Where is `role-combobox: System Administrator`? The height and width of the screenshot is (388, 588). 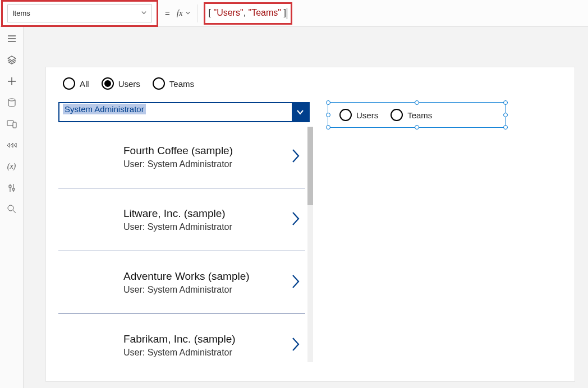
role-combobox: System Administrator is located at coordinates (184, 112).